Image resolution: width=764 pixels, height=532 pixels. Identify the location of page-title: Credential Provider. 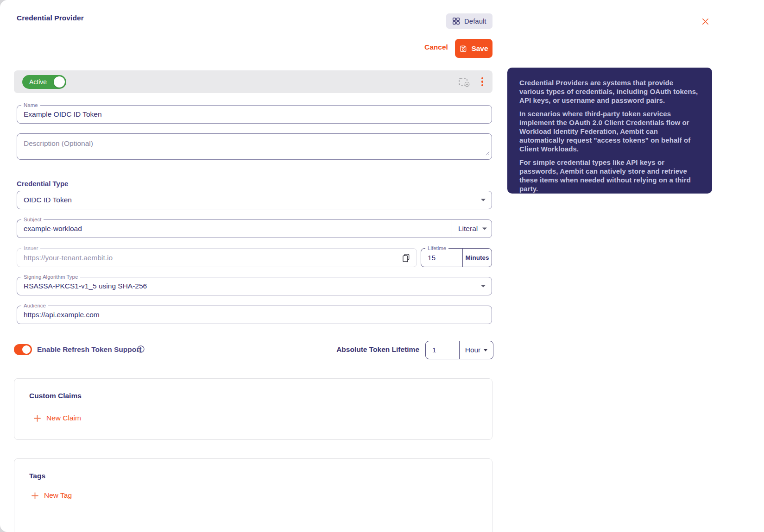
(50, 18).